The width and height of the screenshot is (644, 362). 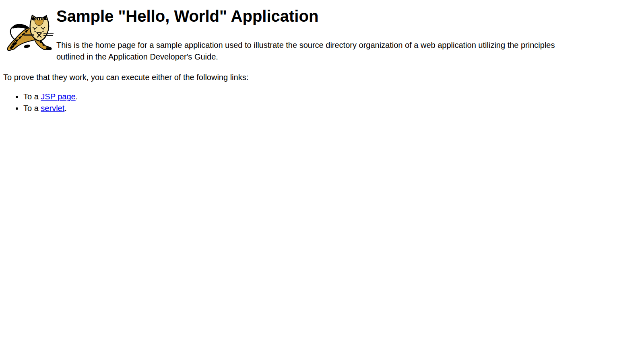 I want to click on jsp-page-link: JSP page, so click(x=58, y=97).